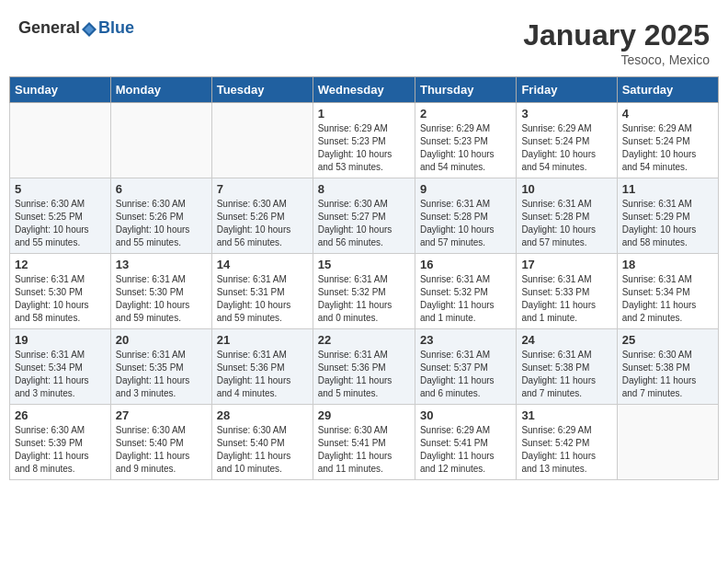 Image resolution: width=728 pixels, height=563 pixels. Describe the element at coordinates (61, 190) in the screenshot. I see `day-number: 5` at that location.